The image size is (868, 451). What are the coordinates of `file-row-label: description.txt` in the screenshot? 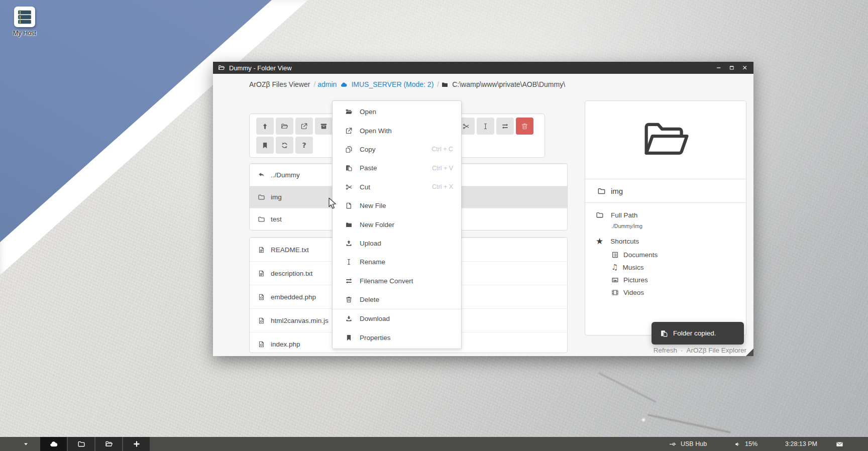 It's located at (291, 273).